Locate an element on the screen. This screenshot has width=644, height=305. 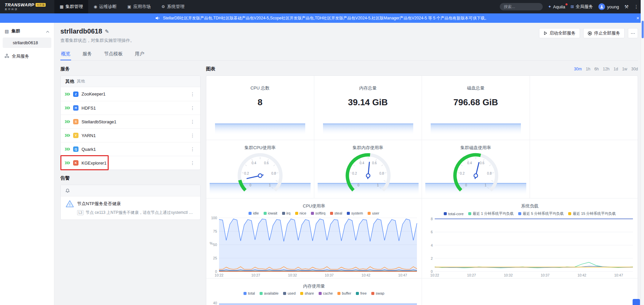
legend-item-total-core: total-core is located at coordinates (453, 214).